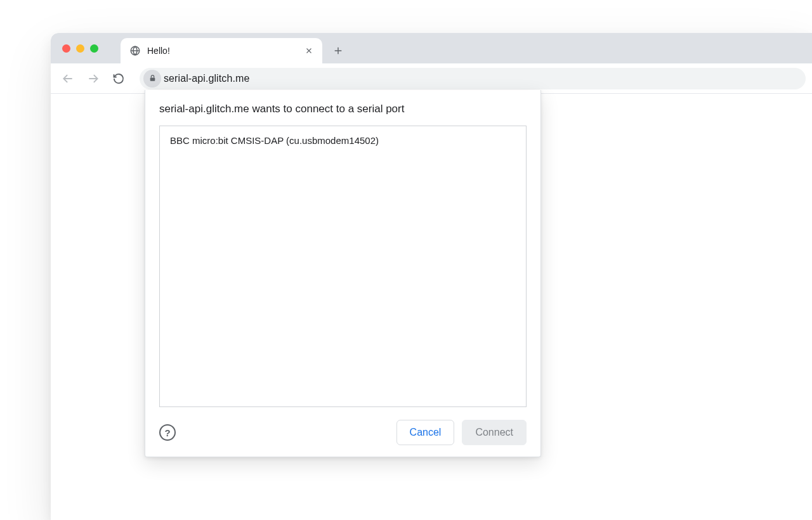 The image size is (812, 520). Describe the element at coordinates (93, 79) in the screenshot. I see `arrow-right-icon` at that location.